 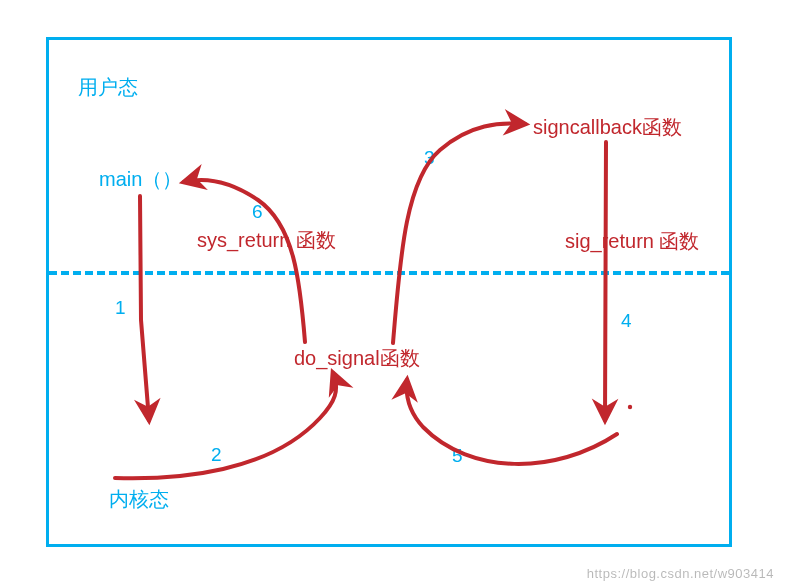 What do you see at coordinates (608, 128) in the screenshot?
I see `signcallback-label: signcallback函数` at bounding box center [608, 128].